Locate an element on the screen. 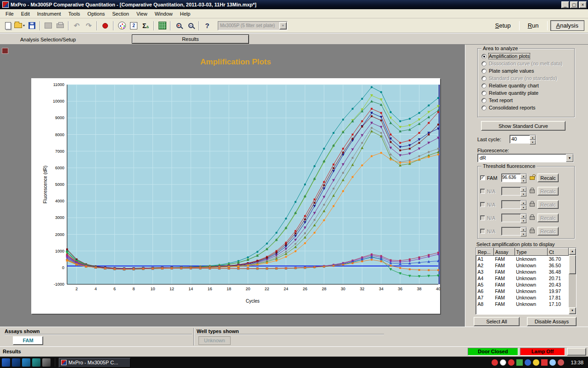 This screenshot has width=588, height=368. minimize-button: _ is located at coordinates (565, 5).